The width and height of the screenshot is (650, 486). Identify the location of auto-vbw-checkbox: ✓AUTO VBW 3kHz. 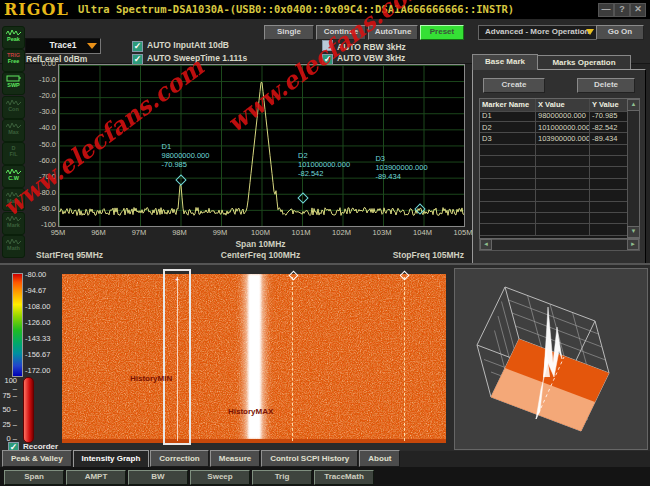
(364, 58).